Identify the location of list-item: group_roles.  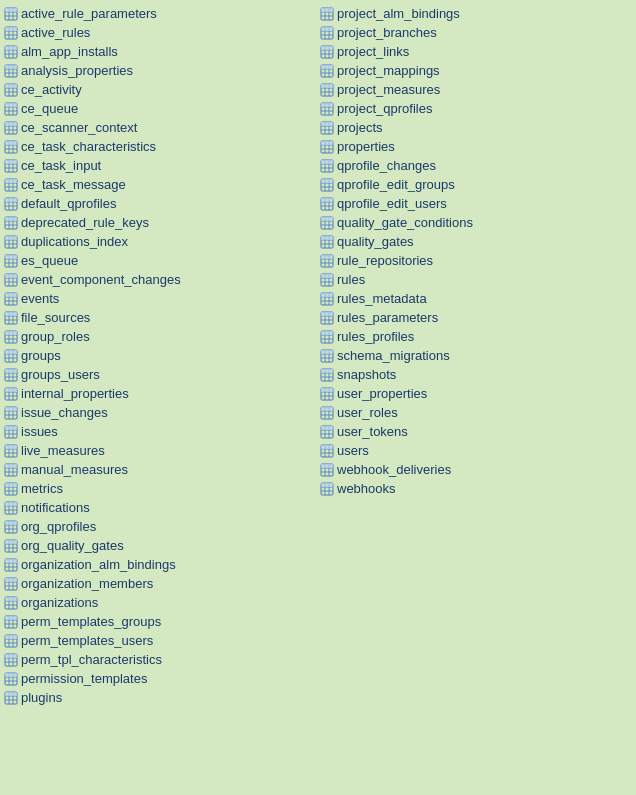
(160, 336).